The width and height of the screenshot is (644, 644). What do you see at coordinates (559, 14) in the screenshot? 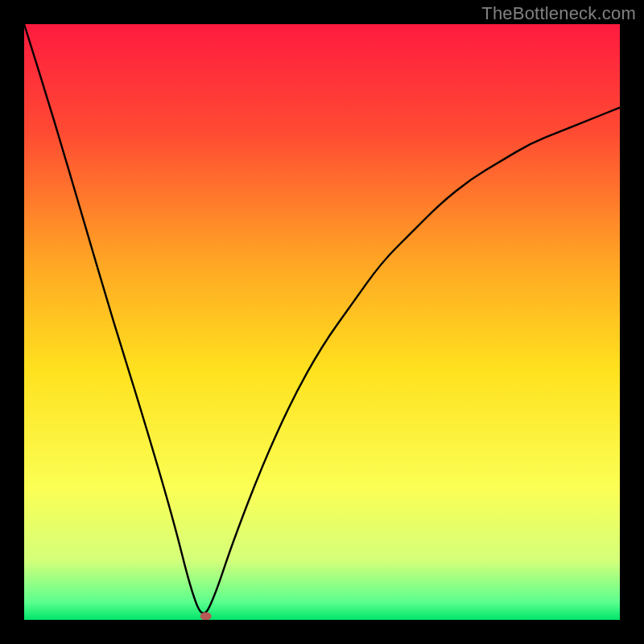
I see `attribution-label: TheBottleneck.com` at bounding box center [559, 14].